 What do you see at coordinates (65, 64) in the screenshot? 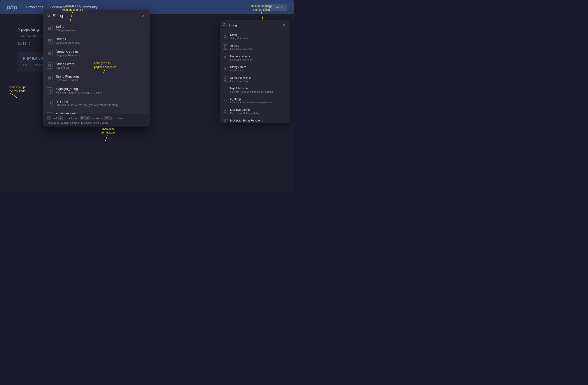
I see `result-title: String Filters` at bounding box center [65, 64].